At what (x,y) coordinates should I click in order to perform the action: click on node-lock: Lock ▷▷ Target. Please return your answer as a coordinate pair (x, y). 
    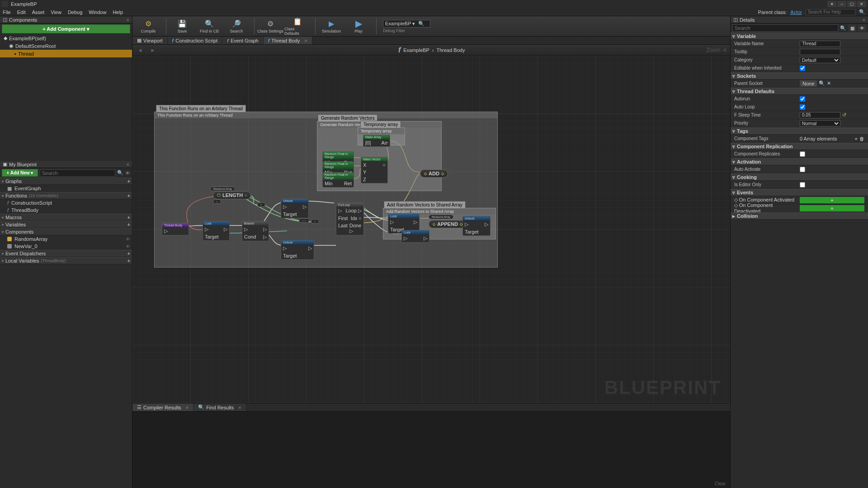
    Looking at the image, I should click on (216, 231).